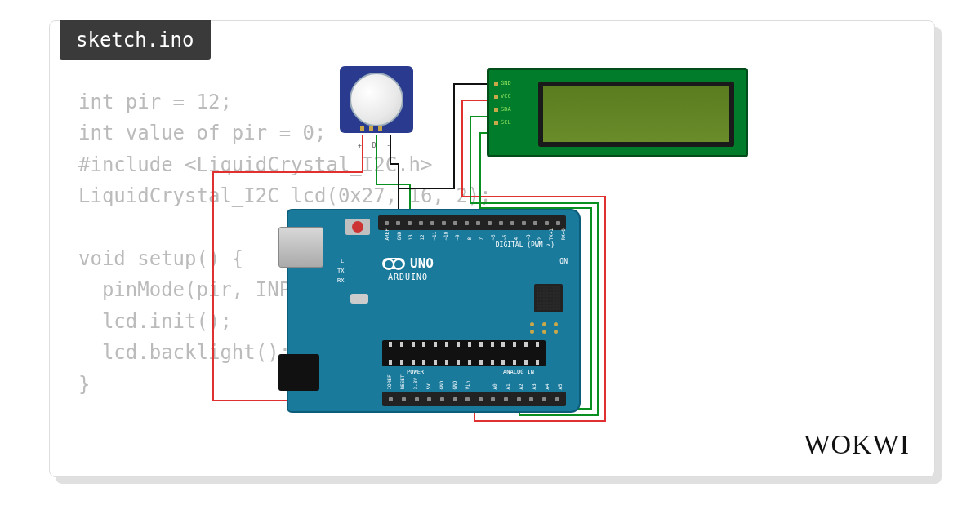  I want to click on led-rx-label: RX, so click(341, 281).